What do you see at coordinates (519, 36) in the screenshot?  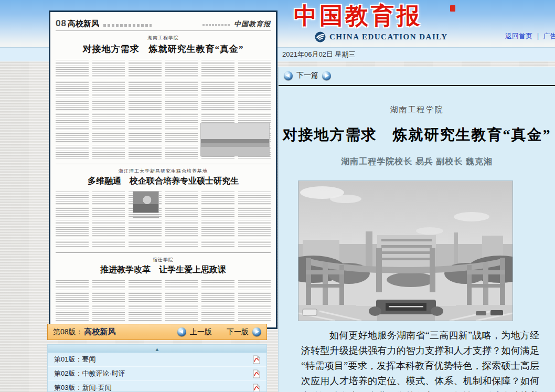 I see `home-link: 返回首页` at bounding box center [519, 36].